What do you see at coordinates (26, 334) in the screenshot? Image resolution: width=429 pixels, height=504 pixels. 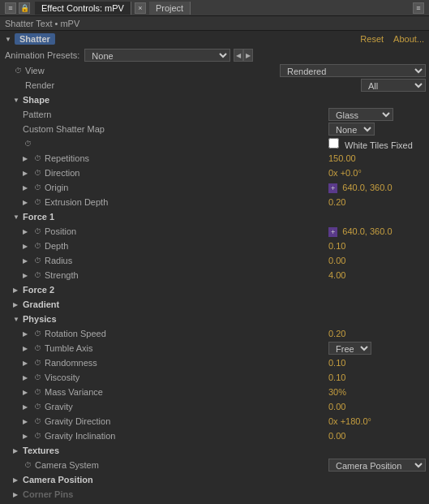 I see `rotation-speed-expand-icon` at bounding box center [26, 334].